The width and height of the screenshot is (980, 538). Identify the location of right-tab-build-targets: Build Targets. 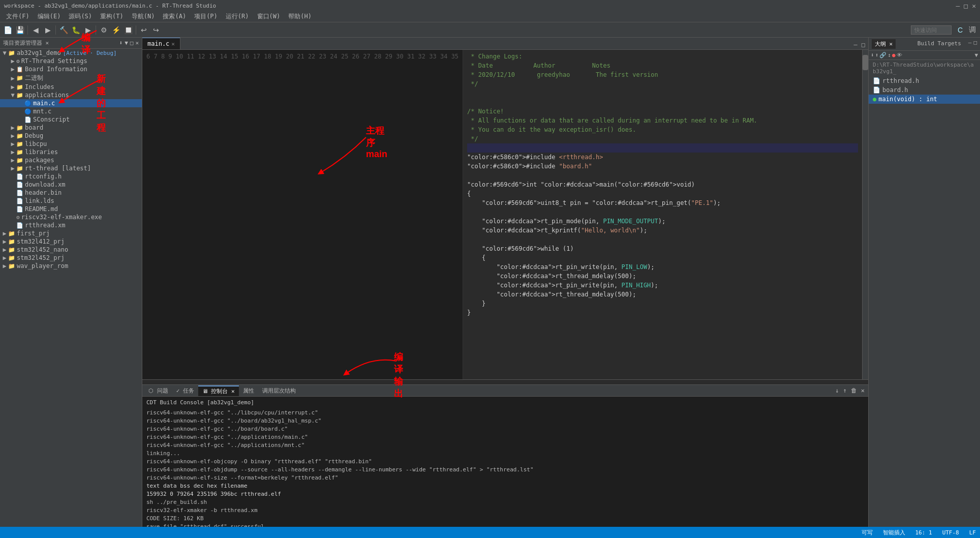
(939, 44).